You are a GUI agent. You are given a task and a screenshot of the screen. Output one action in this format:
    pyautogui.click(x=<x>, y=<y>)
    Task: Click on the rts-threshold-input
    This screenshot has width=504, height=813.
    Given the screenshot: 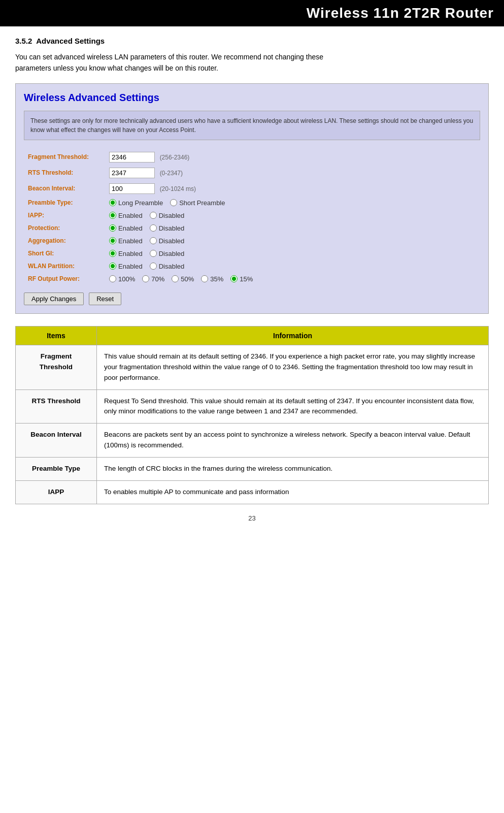 What is the action you would take?
    pyautogui.click(x=132, y=173)
    